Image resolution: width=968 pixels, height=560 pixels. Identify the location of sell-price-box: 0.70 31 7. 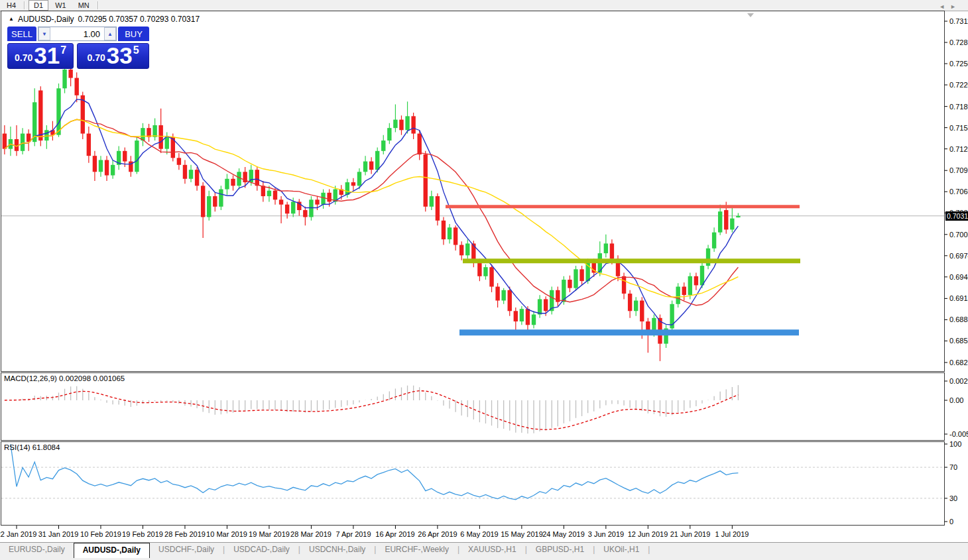
(40, 56).